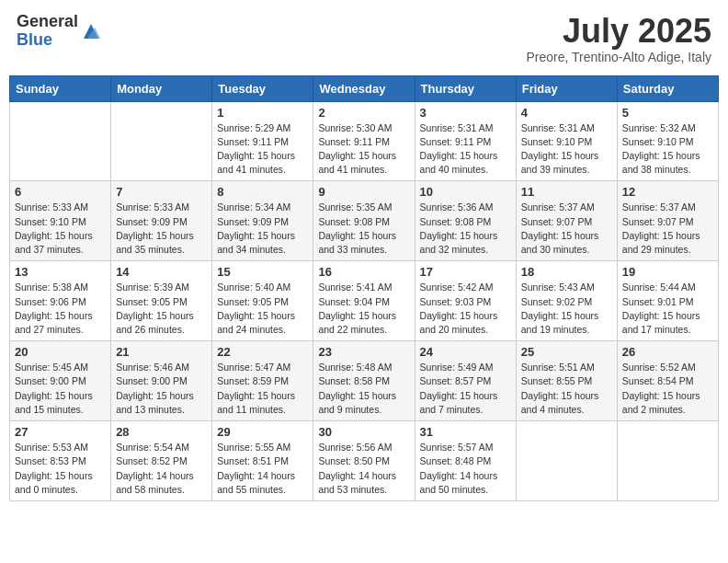  Describe the element at coordinates (162, 228) in the screenshot. I see `day-info: Sunrise: 5:33 AM Sunset: 9:09 PM Dayligh…` at that location.